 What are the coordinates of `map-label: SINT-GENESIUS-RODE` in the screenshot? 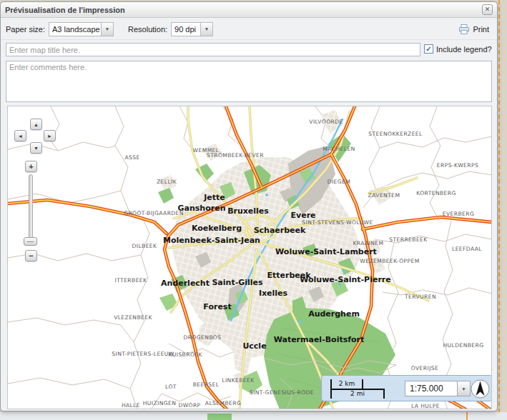 It's located at (282, 393).